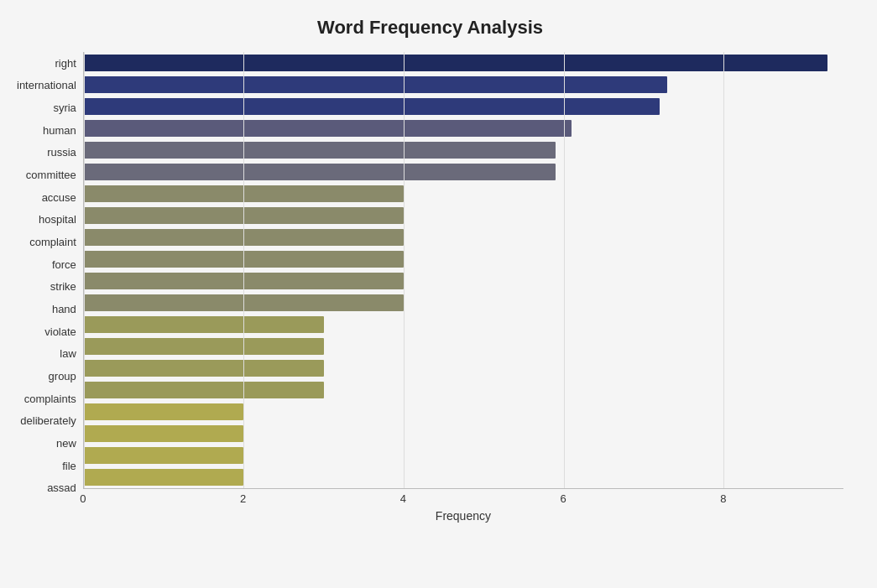 The width and height of the screenshot is (877, 588). I want to click on y-label: syria, so click(64, 107).